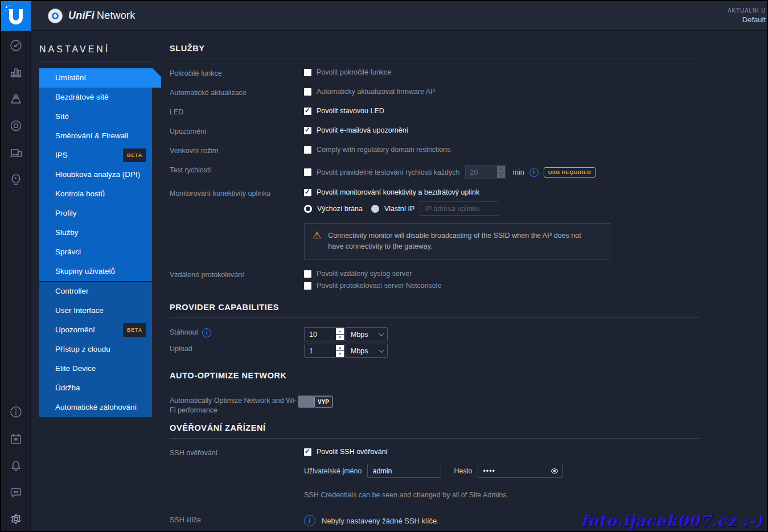  I want to click on led-checkbox, so click(307, 112).